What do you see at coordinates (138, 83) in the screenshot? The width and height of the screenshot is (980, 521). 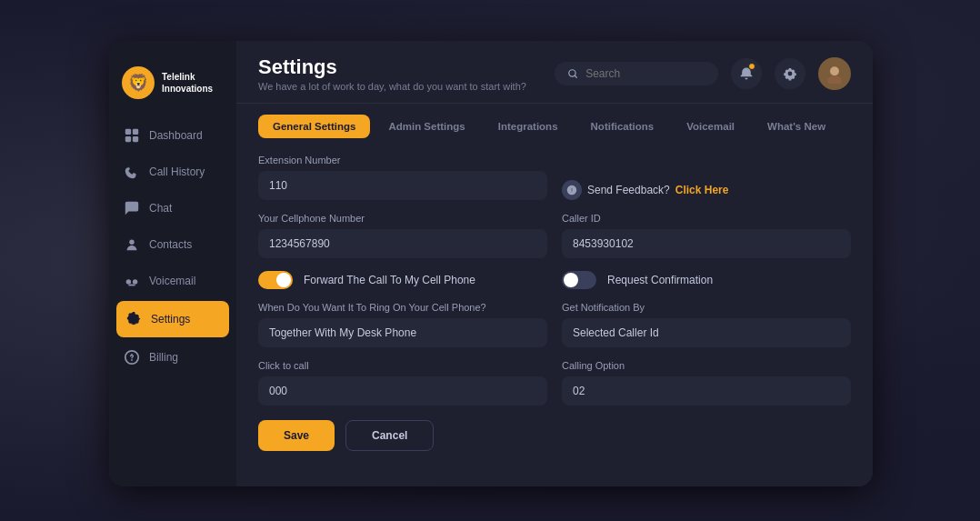 I see `logo-icon: 🦁` at bounding box center [138, 83].